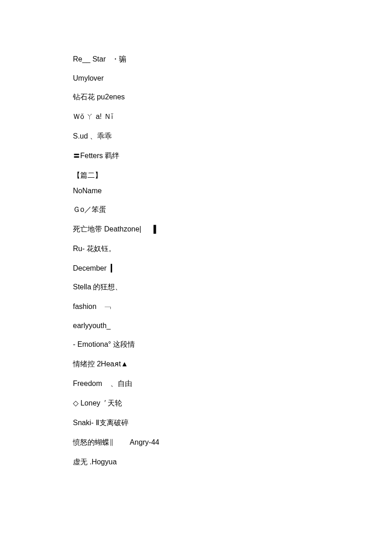  Describe the element at coordinates (198, 230) in the screenshot. I see `text-line: 死亡地带 Deathzone| ▌` at that location.